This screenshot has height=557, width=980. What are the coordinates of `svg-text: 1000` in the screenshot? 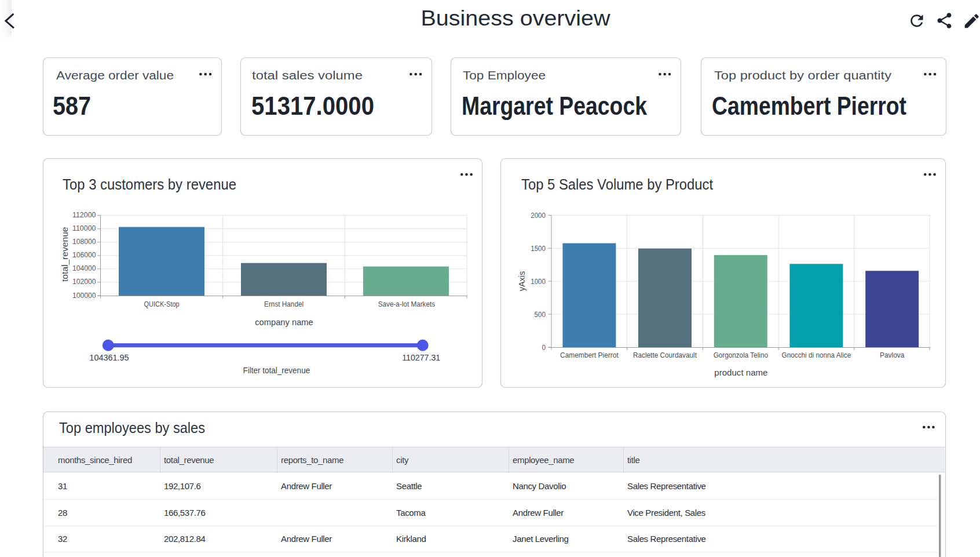 It's located at (538, 282).